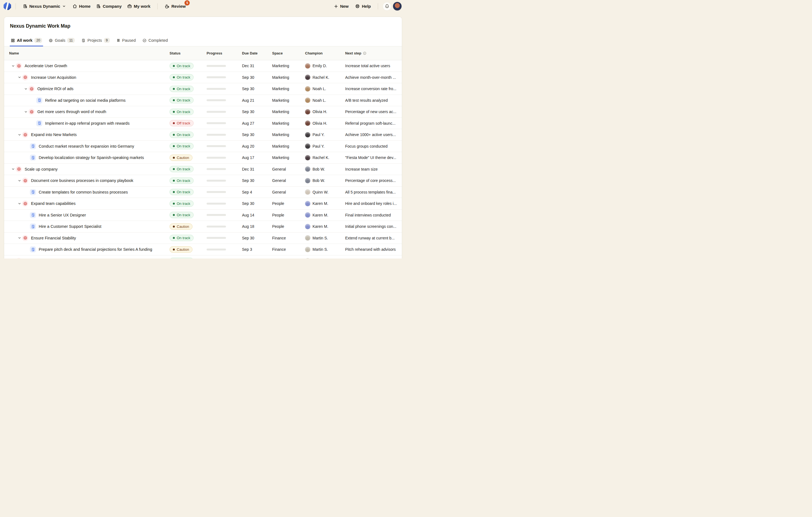 The width and height of the screenshot is (812, 517). I want to click on new-button: New, so click(341, 6).